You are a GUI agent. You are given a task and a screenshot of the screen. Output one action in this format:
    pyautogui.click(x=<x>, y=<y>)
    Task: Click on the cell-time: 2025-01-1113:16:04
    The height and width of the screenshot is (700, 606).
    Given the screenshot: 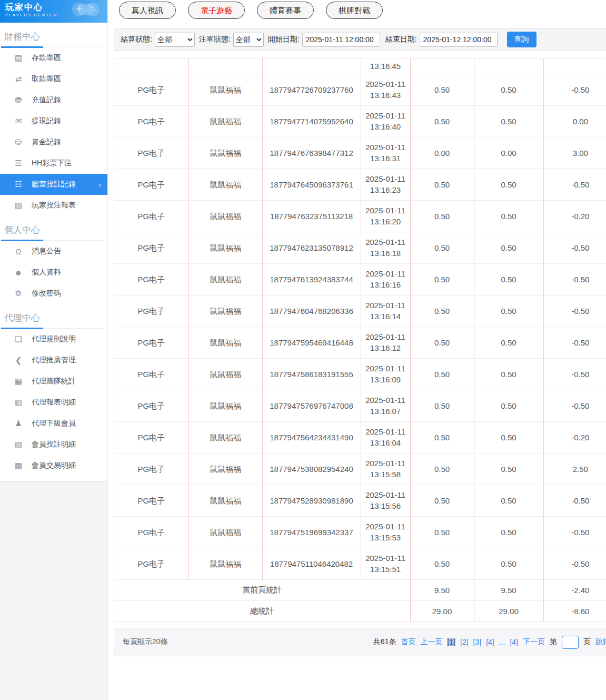 What is the action you would take?
    pyautogui.click(x=385, y=437)
    